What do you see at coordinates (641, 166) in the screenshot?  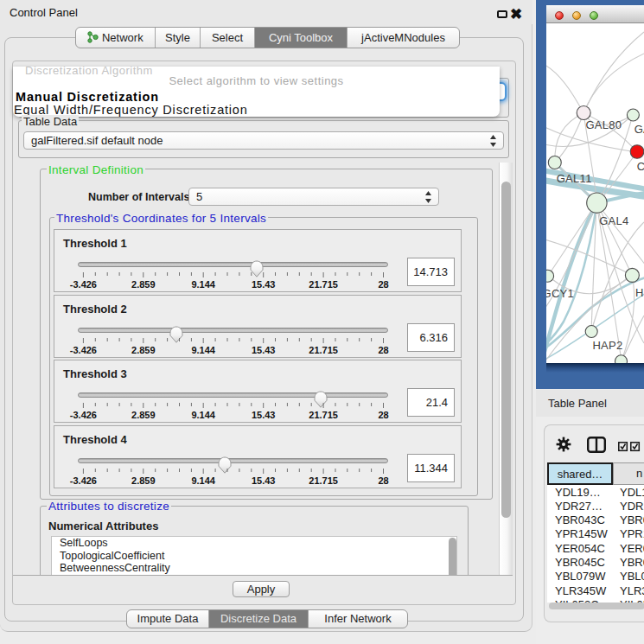 I see `svg-text: C` at bounding box center [641, 166].